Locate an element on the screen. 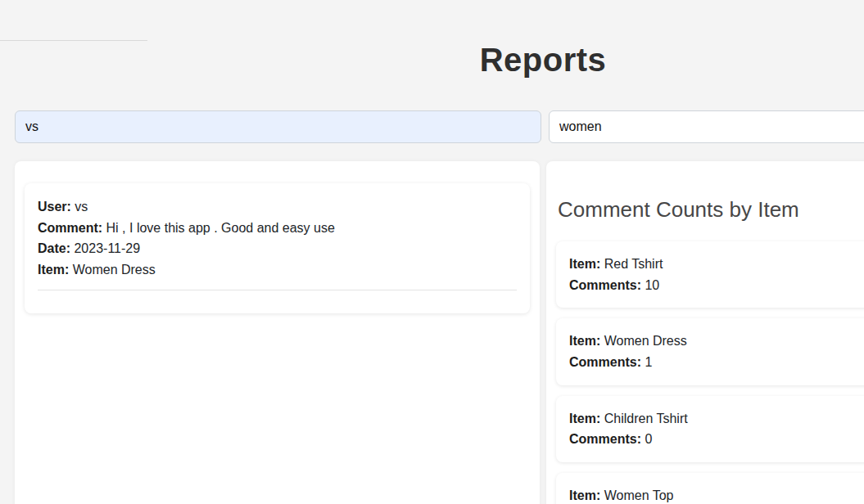  user-value: vs is located at coordinates (81, 206).